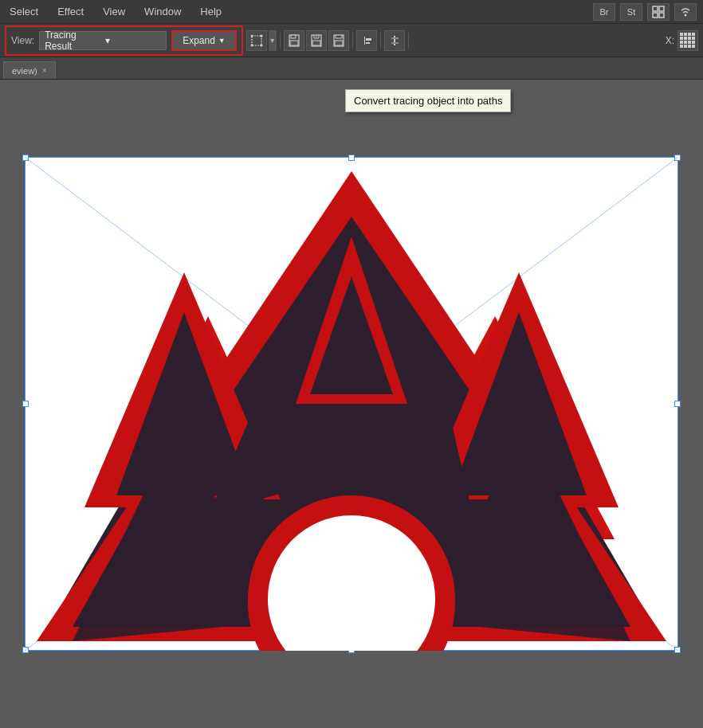 The width and height of the screenshot is (703, 728). What do you see at coordinates (163, 11) in the screenshot?
I see `menu-window: Window` at bounding box center [163, 11].